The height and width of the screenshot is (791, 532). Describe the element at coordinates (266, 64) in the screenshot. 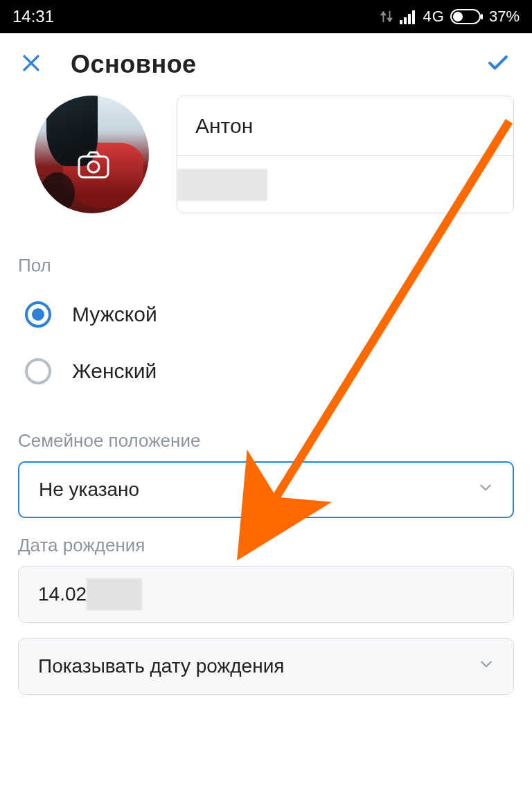

I see `app-bar: Основное` at that location.